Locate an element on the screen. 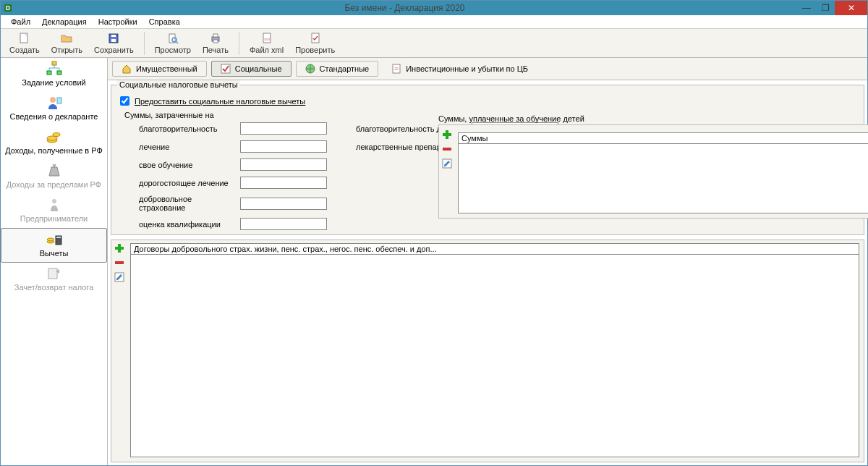 The height and width of the screenshot is (466, 868). print-icon is located at coordinates (216, 38).